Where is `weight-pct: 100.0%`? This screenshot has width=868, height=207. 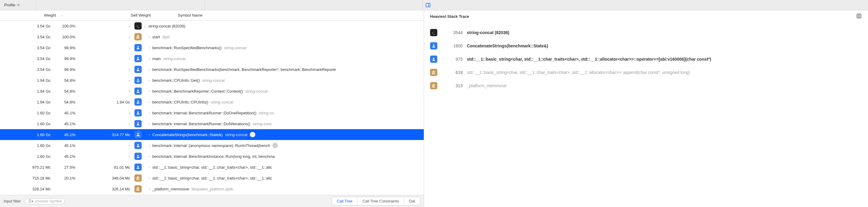
weight-pct: 100.0% is located at coordinates (65, 26).